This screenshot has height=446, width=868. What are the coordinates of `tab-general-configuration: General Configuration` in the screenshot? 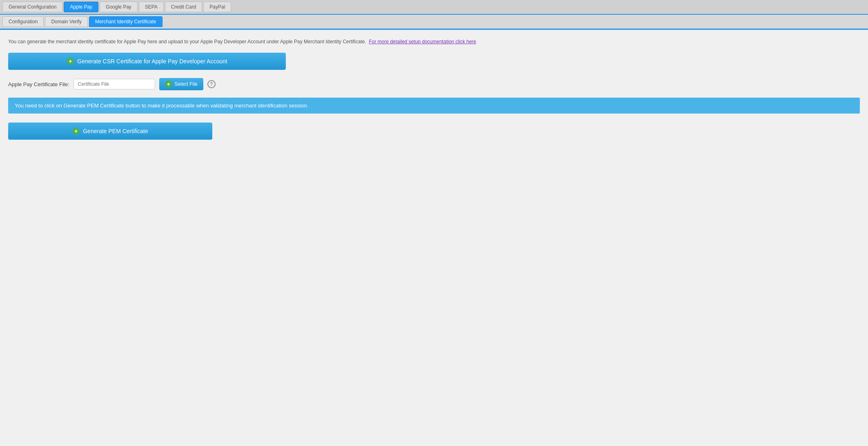 It's located at (33, 7).